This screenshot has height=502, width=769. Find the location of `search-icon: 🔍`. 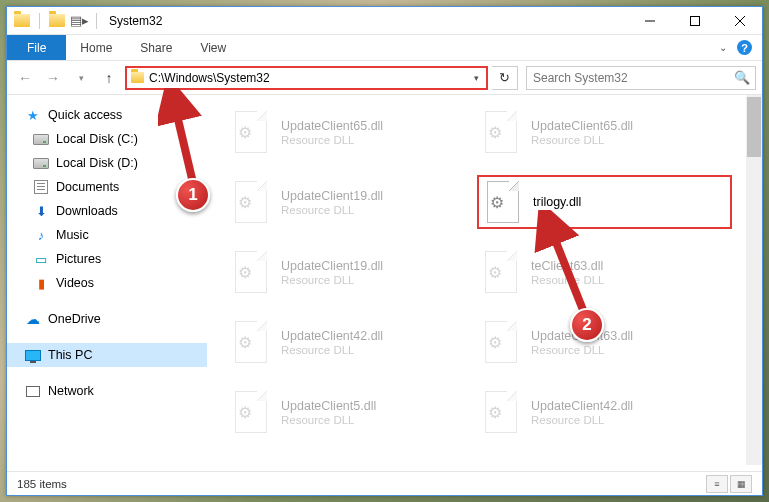

search-icon: 🔍 is located at coordinates (742, 78).